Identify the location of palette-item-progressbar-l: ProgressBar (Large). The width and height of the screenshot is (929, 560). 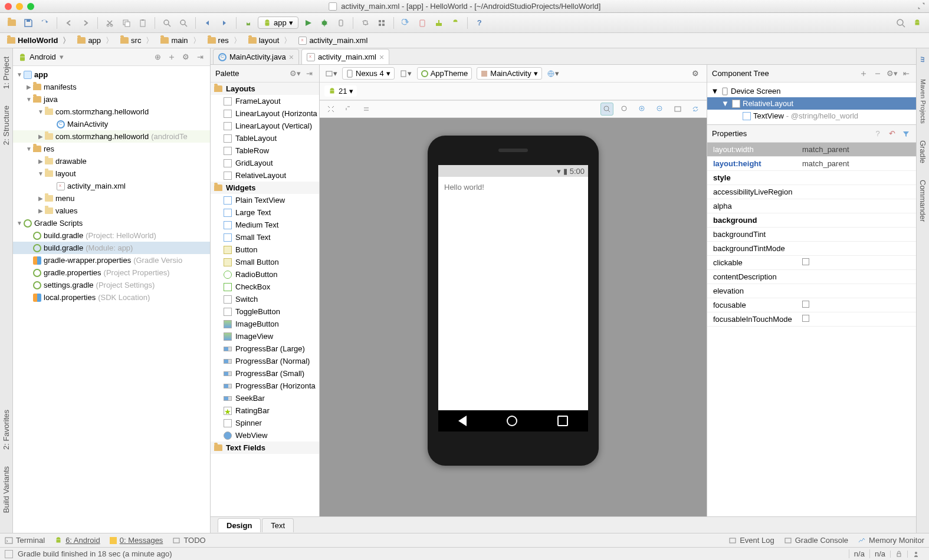
(265, 349).